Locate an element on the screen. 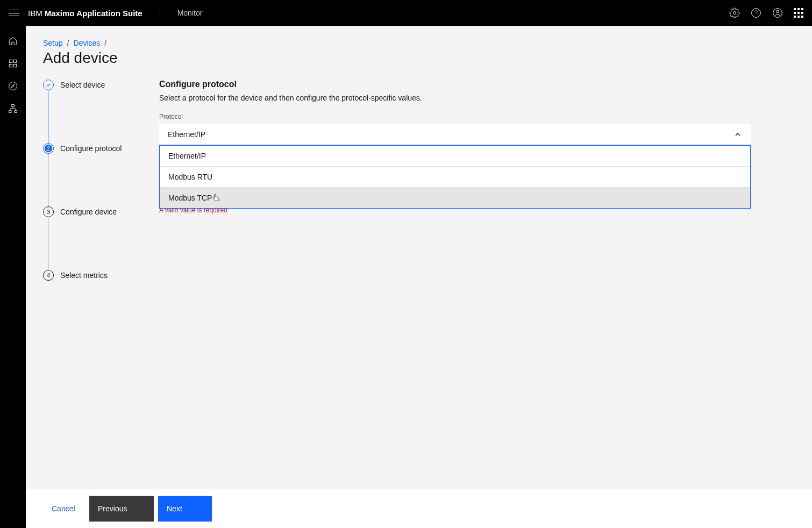 The height and width of the screenshot is (528, 812). step-configure-device: 3 Configure device is located at coordinates (86, 212).